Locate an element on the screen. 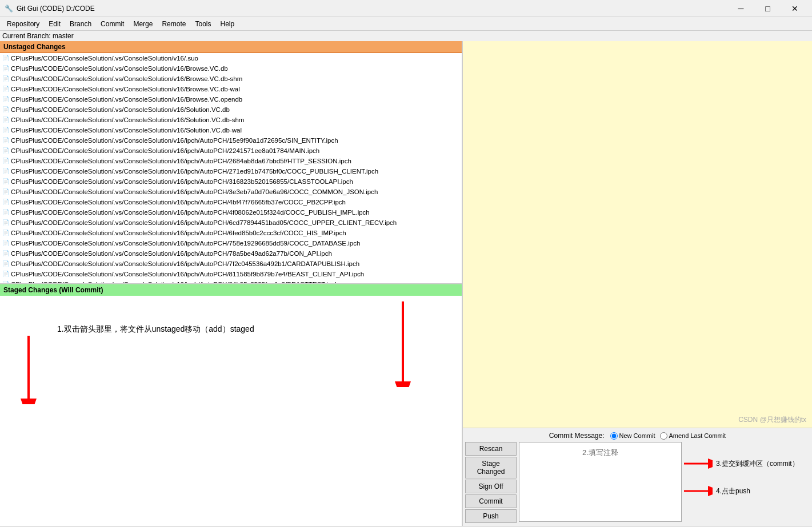 The height and width of the screenshot is (527, 812). commit-arrow-icon is located at coordinates (698, 464).